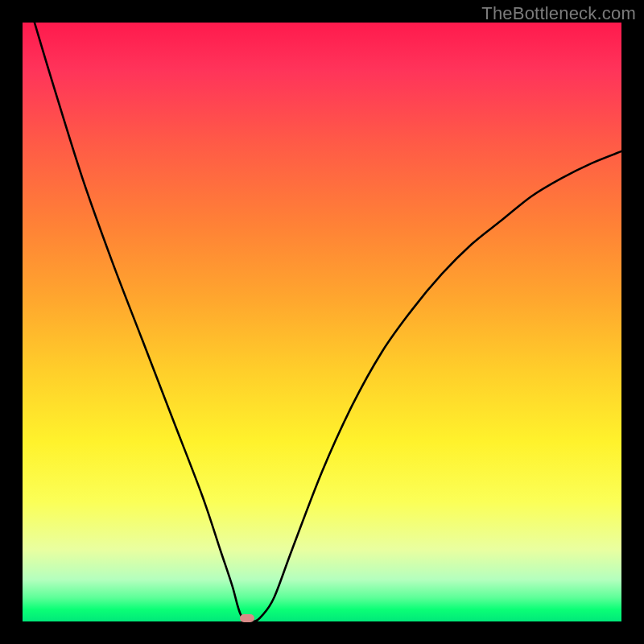  I want to click on minimum-marker, so click(247, 618).